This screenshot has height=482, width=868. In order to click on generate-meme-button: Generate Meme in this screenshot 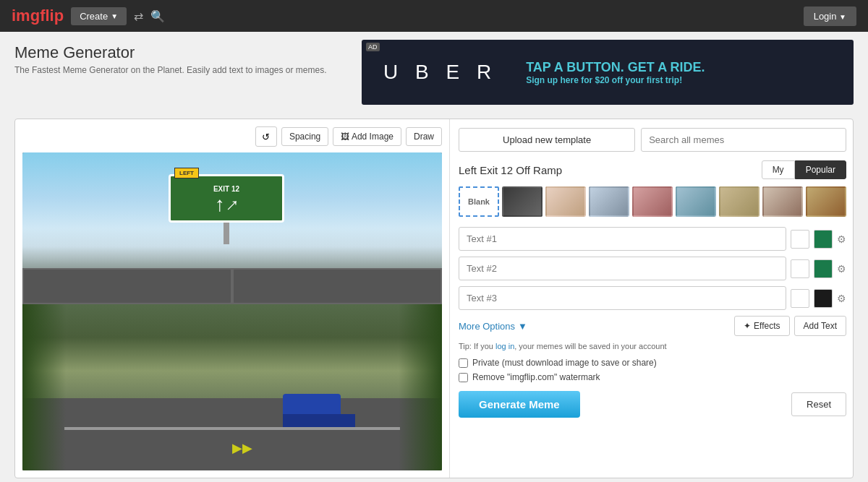, I will do `click(519, 405)`.